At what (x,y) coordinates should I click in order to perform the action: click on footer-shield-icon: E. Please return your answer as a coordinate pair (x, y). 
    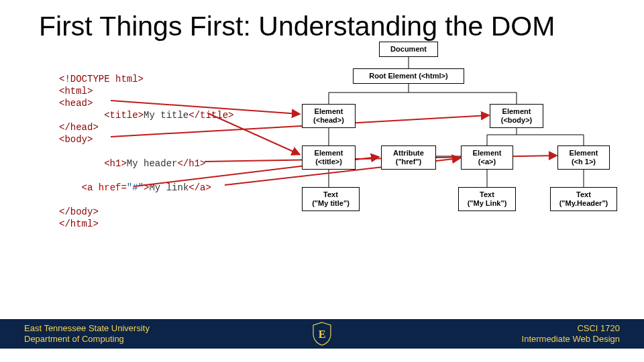
    Looking at the image, I should click on (322, 334).